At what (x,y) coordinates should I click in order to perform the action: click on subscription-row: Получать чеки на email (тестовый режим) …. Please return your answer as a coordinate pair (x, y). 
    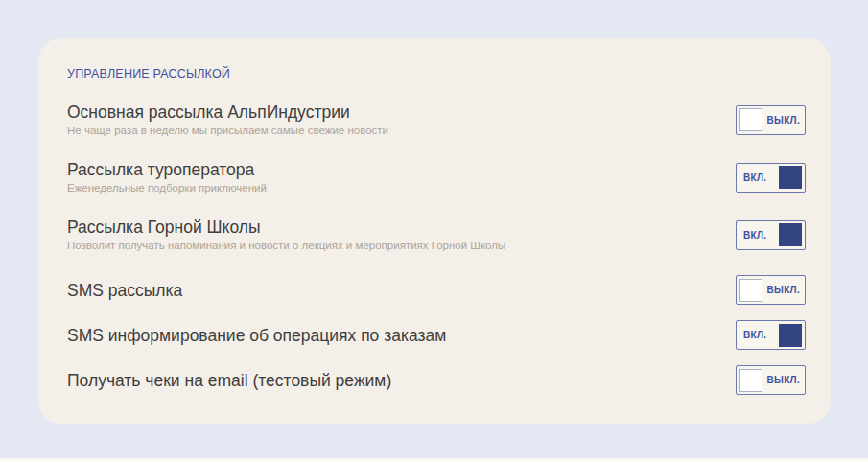
    Looking at the image, I should click on (436, 380).